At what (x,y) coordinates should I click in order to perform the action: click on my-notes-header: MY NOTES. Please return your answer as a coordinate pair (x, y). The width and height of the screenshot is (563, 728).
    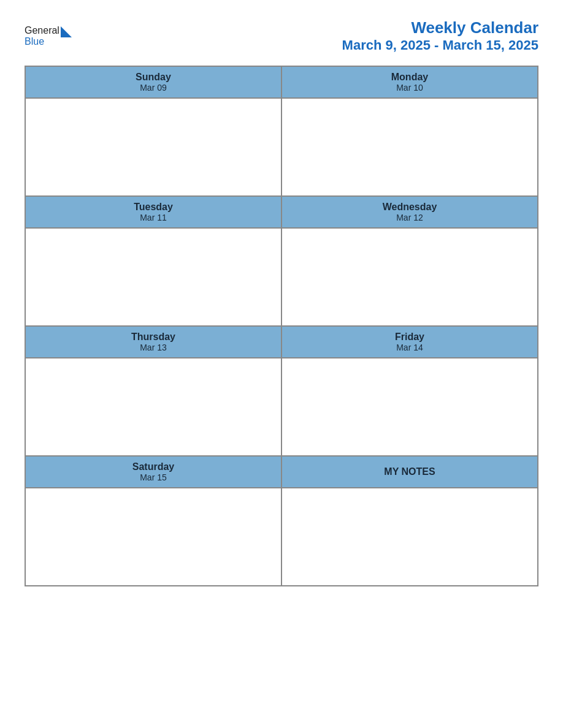
    Looking at the image, I should click on (410, 472).